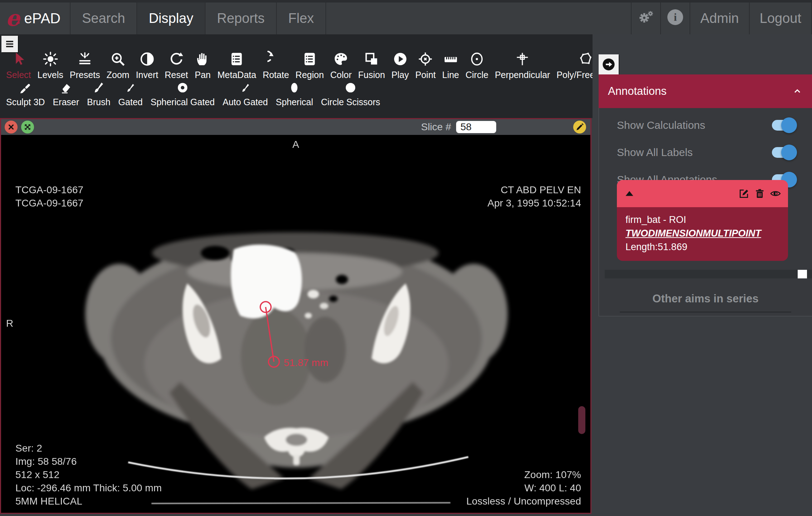  I want to click on tool-auto-gated: Auto Gated, so click(245, 94).